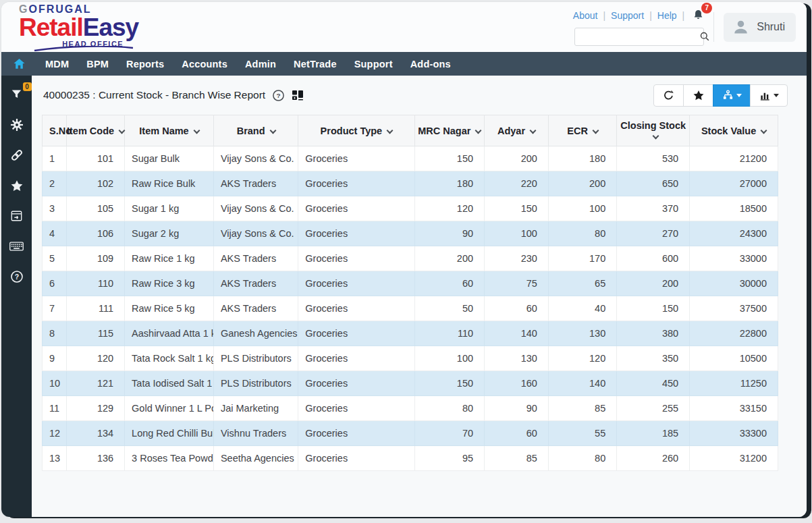  Describe the element at coordinates (55, 433) in the screenshot. I see `cell-s-no: 12` at that location.